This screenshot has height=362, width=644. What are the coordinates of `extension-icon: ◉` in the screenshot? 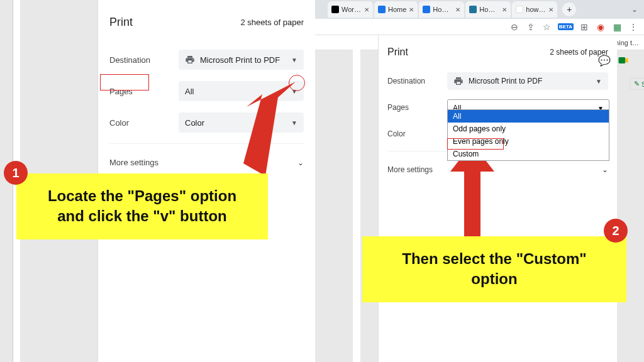 It's located at (601, 27).